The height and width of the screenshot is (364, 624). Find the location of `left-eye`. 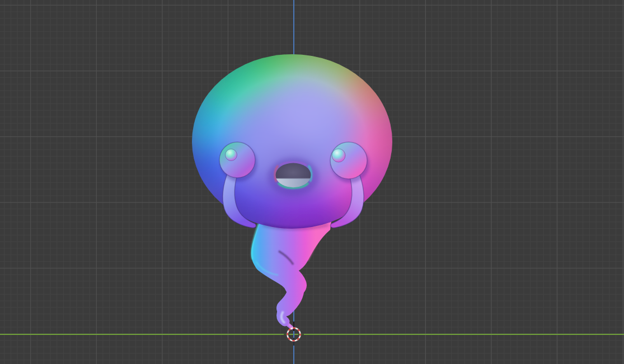

left-eye is located at coordinates (237, 160).